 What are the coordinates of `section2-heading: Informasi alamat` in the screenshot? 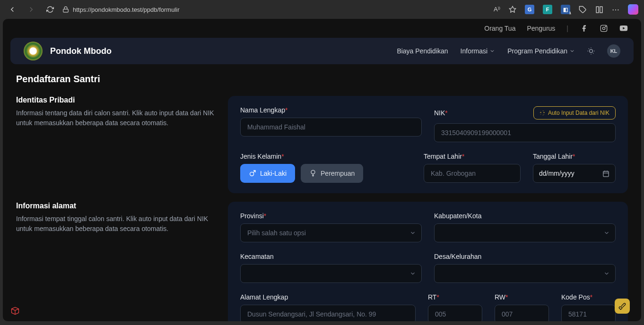 It's located at (115, 206).